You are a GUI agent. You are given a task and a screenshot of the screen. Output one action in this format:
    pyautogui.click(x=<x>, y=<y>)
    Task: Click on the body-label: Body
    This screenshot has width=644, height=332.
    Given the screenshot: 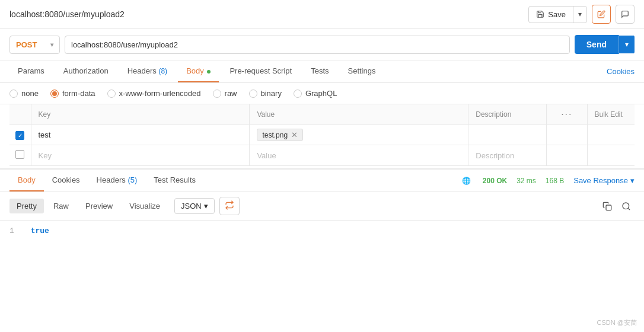 What is the action you would take?
    pyautogui.click(x=195, y=71)
    